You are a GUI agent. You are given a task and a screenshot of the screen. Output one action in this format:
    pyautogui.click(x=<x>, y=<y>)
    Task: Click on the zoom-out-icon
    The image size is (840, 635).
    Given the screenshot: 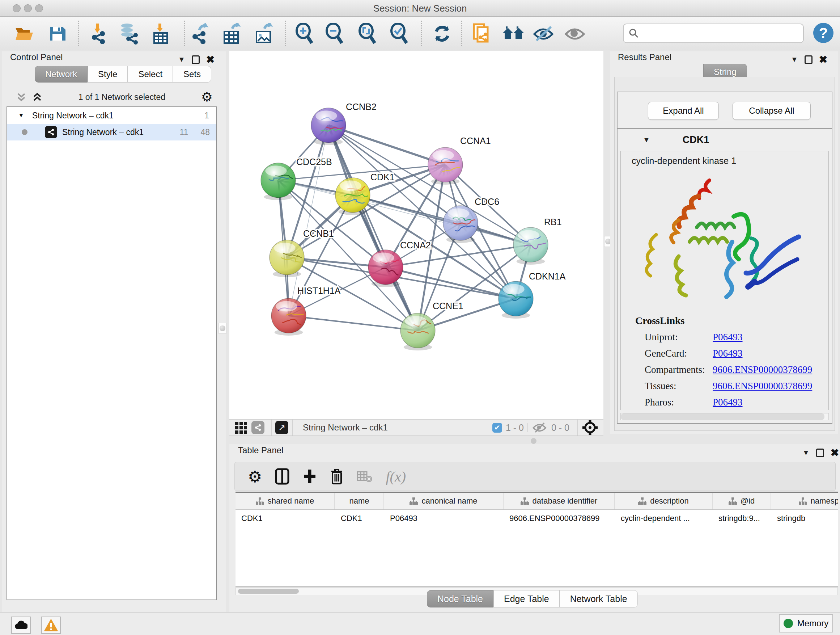 What is the action you would take?
    pyautogui.click(x=335, y=33)
    